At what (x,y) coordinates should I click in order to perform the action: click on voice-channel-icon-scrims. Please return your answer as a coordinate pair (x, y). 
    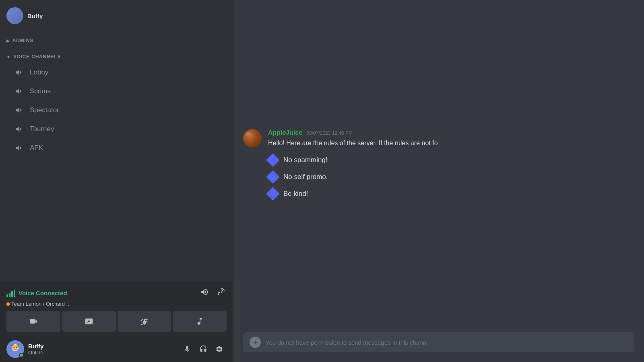
    Looking at the image, I should click on (19, 91).